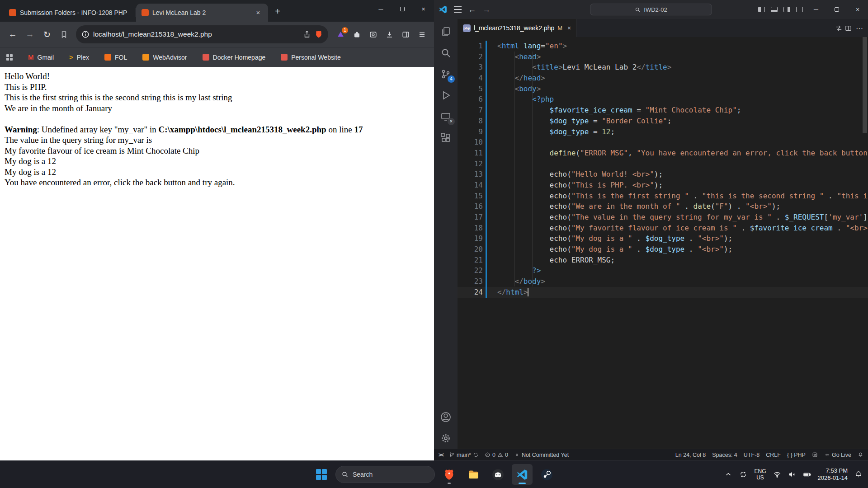 This screenshot has width=868, height=488. I want to click on volume-muted-icon, so click(792, 474).